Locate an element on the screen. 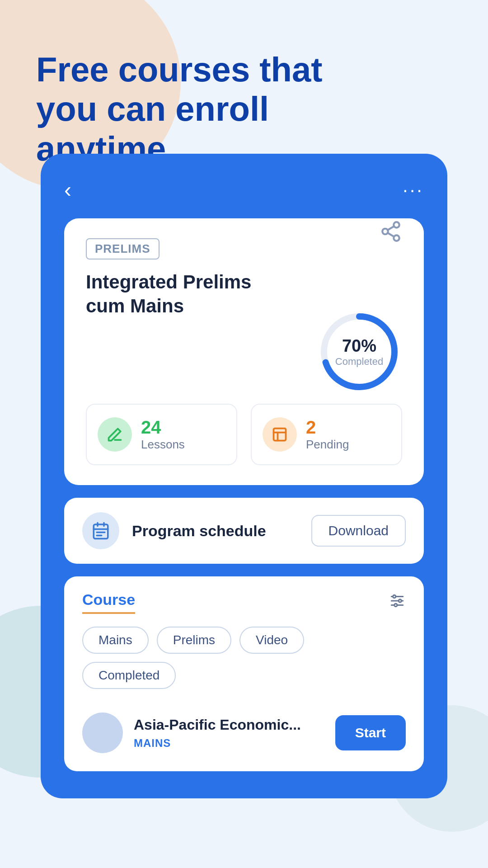  course-item-title: Asia-Pacific Economic... is located at coordinates (229, 725).